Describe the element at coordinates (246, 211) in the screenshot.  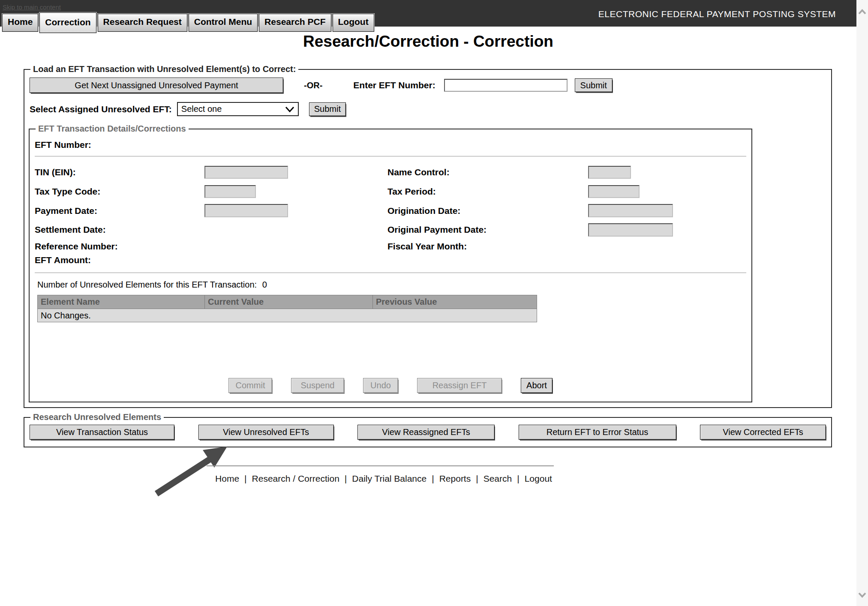
I see `payment-date-input` at that location.